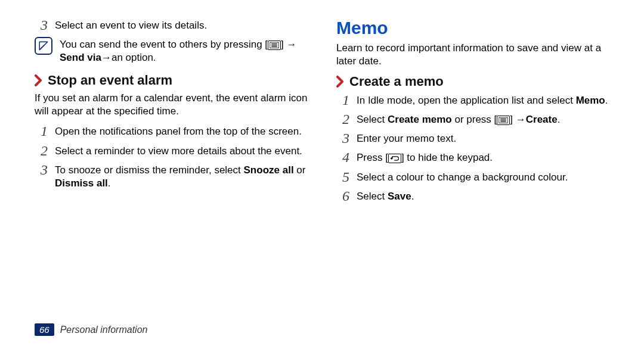 The height and width of the screenshot is (349, 644). Describe the element at coordinates (44, 46) in the screenshot. I see `note-icon` at that location.